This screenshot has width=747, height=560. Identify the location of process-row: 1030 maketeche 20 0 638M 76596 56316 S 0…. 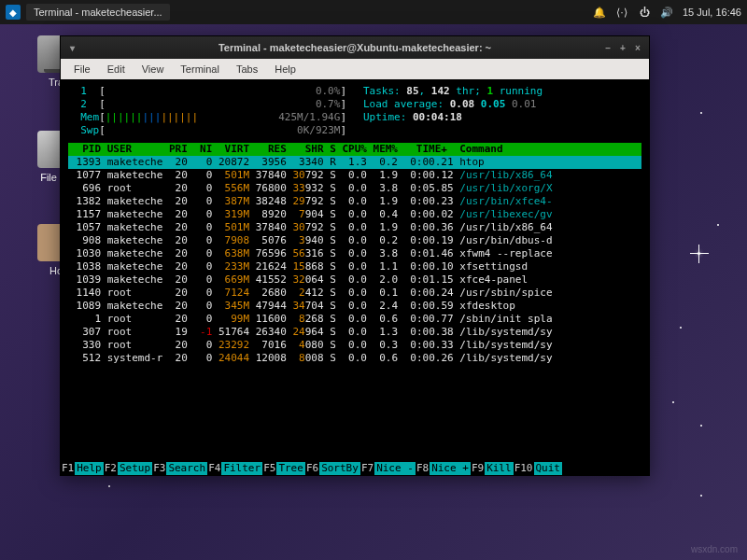
(355, 254).